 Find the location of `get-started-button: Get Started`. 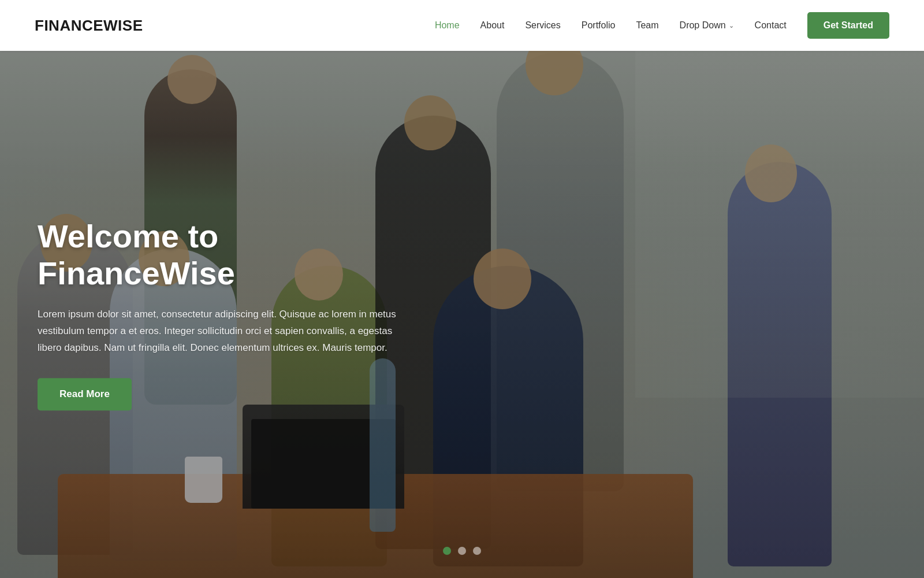

get-started-button: Get Started is located at coordinates (848, 25).